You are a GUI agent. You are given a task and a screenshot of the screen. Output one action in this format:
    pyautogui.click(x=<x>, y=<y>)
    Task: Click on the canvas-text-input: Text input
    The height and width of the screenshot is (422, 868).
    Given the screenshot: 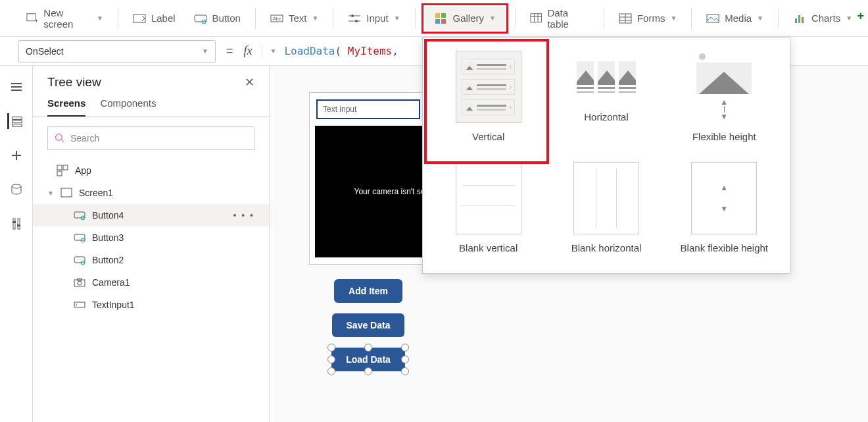 What is the action you would take?
    pyautogui.click(x=368, y=109)
    